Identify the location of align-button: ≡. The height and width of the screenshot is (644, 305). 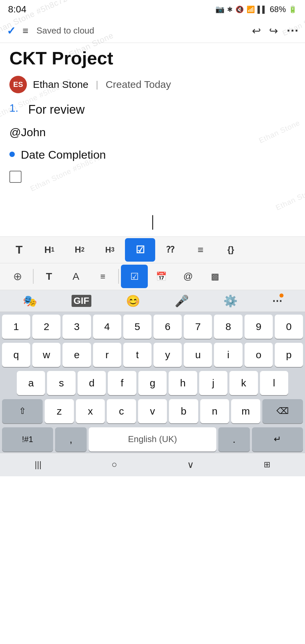
(103, 276).